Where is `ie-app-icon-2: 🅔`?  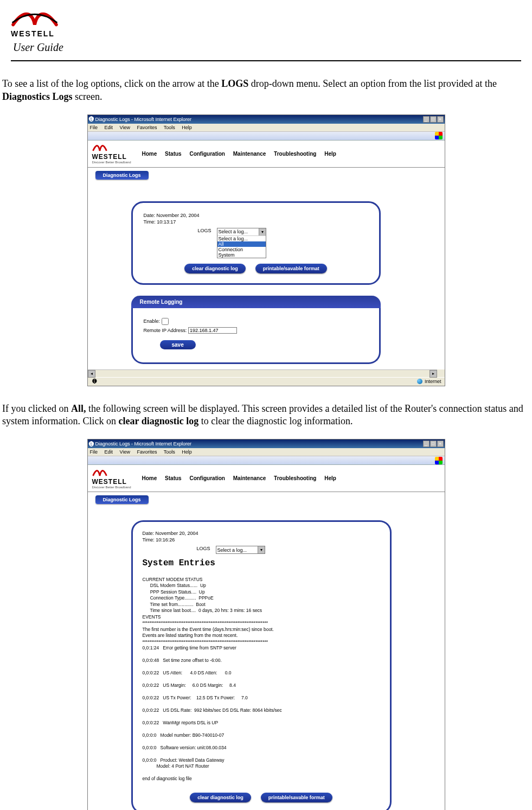
ie-app-icon-2: 🅔 is located at coordinates (92, 444).